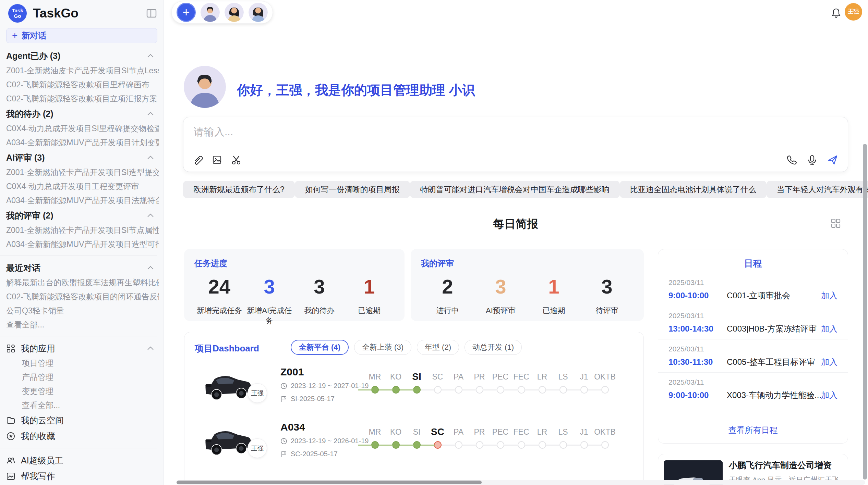 The height and width of the screenshot is (485, 868). What do you see at coordinates (468, 132) in the screenshot?
I see `chat-input` at bounding box center [468, 132].